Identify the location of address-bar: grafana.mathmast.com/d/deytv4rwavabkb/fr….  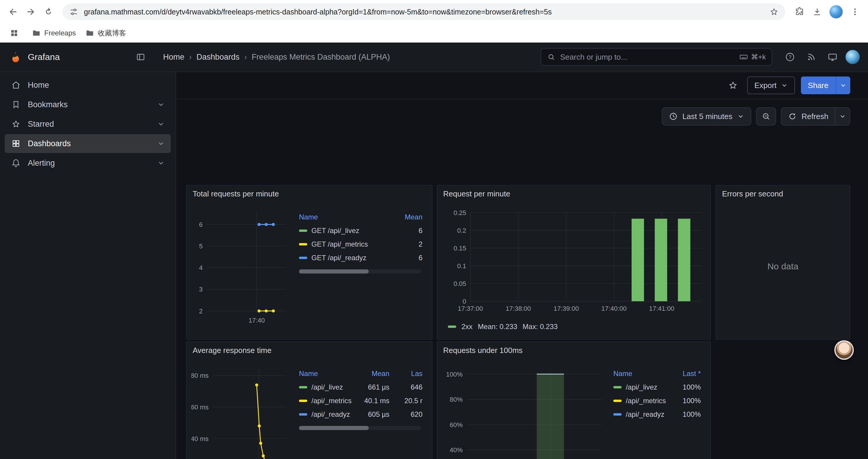
(424, 12).